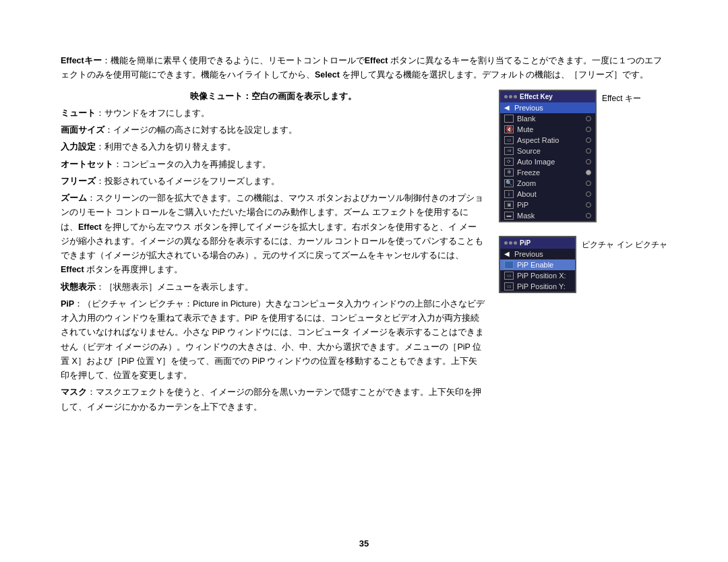 This screenshot has height=562, width=728. What do you see at coordinates (509, 194) in the screenshot?
I see `about-icon: i` at bounding box center [509, 194].